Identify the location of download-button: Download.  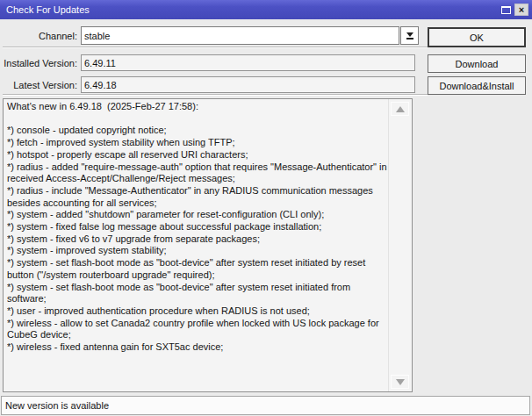
(477, 63).